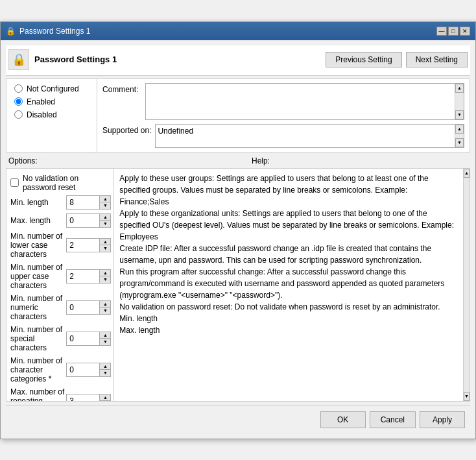 The width and height of the screenshot is (476, 460). Describe the element at coordinates (459, 115) in the screenshot. I see `comment-scroll-down: ▼` at that location.